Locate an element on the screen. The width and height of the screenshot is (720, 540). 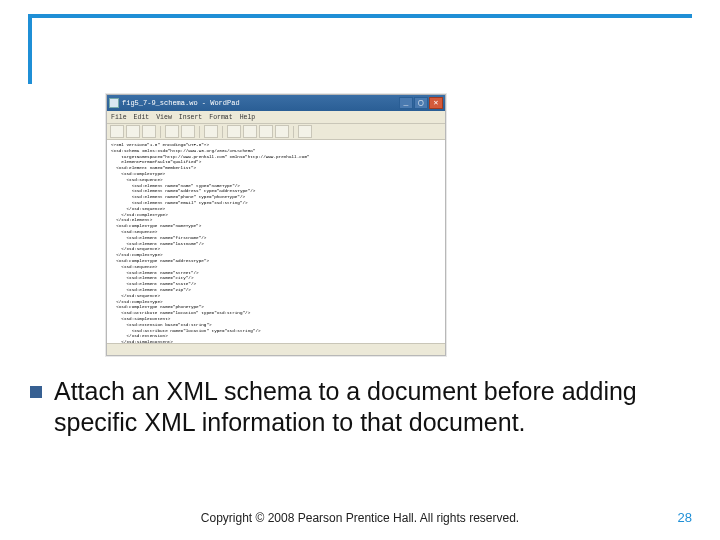
tool-paste-icon is located at coordinates (266, 132).